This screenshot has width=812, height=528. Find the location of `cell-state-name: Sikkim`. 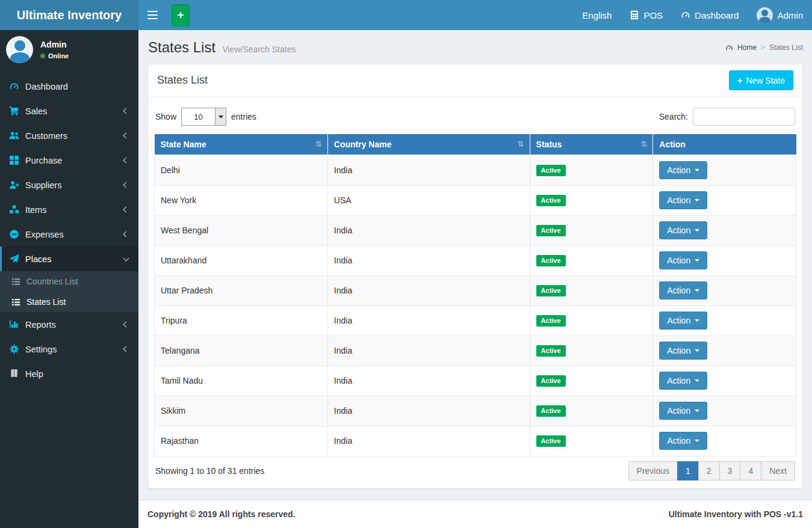

cell-state-name: Sikkim is located at coordinates (241, 411).